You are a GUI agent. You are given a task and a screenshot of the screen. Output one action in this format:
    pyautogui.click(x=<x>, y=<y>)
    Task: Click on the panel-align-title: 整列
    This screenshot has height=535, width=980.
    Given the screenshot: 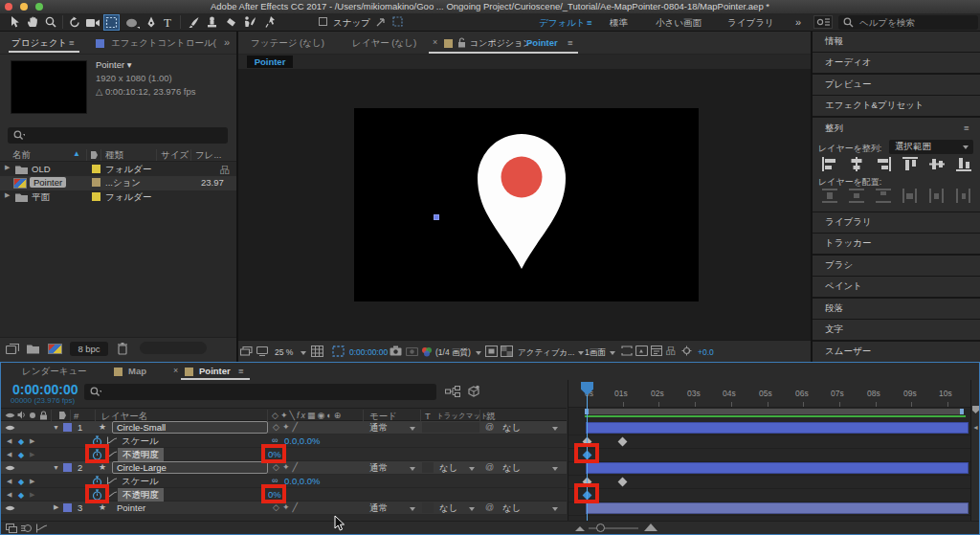 What is the action you would take?
    pyautogui.click(x=835, y=128)
    